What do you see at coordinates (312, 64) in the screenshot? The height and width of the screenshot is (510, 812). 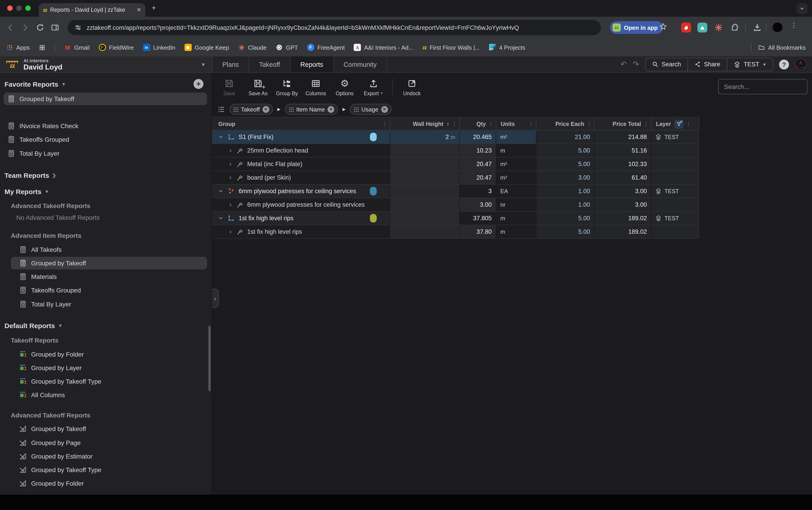 I see `tab-reports: Reports` at bounding box center [312, 64].